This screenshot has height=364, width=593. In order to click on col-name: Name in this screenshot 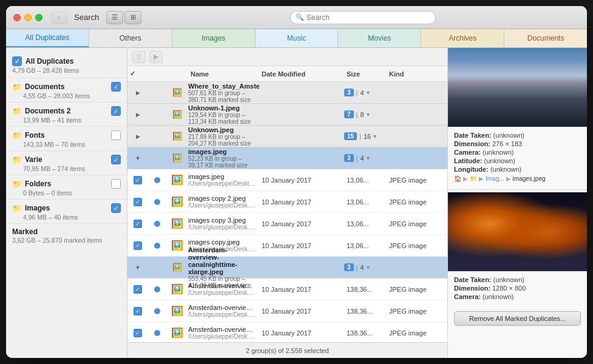, I will do `click(223, 74)`.